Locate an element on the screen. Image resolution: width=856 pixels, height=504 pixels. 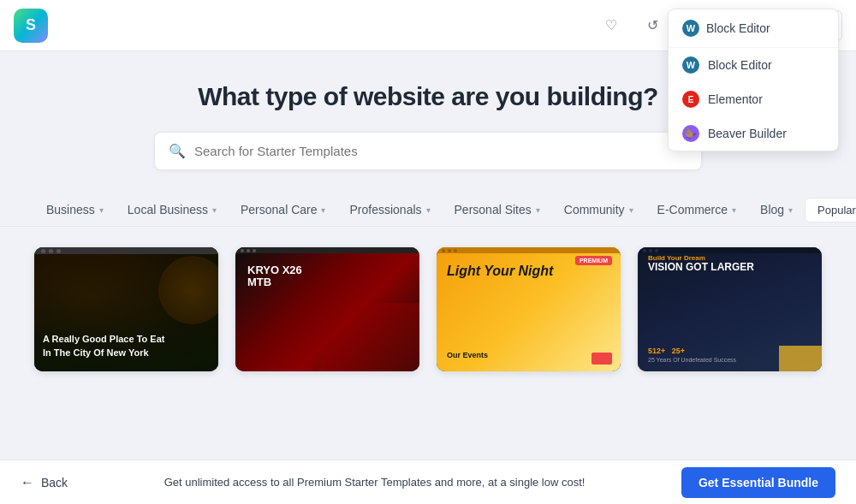
card-event-title: Light Your Night is located at coordinates (500, 270).